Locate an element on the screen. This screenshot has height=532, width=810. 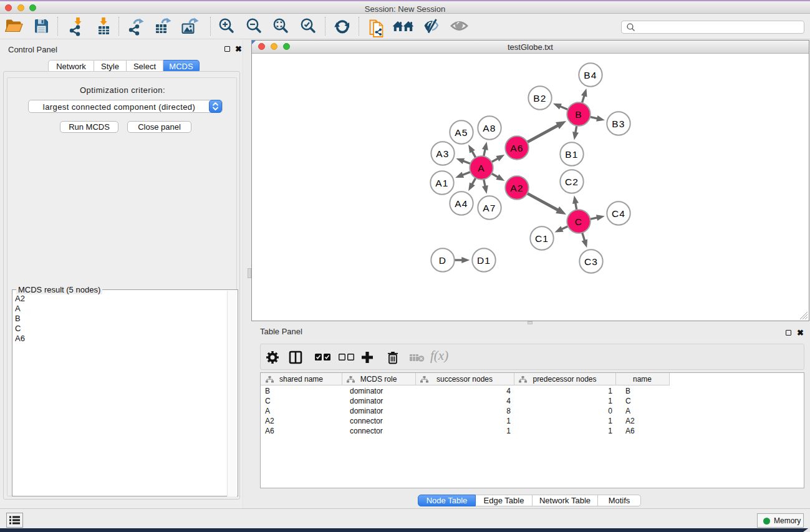
svg-text: A5 is located at coordinates (461, 132).